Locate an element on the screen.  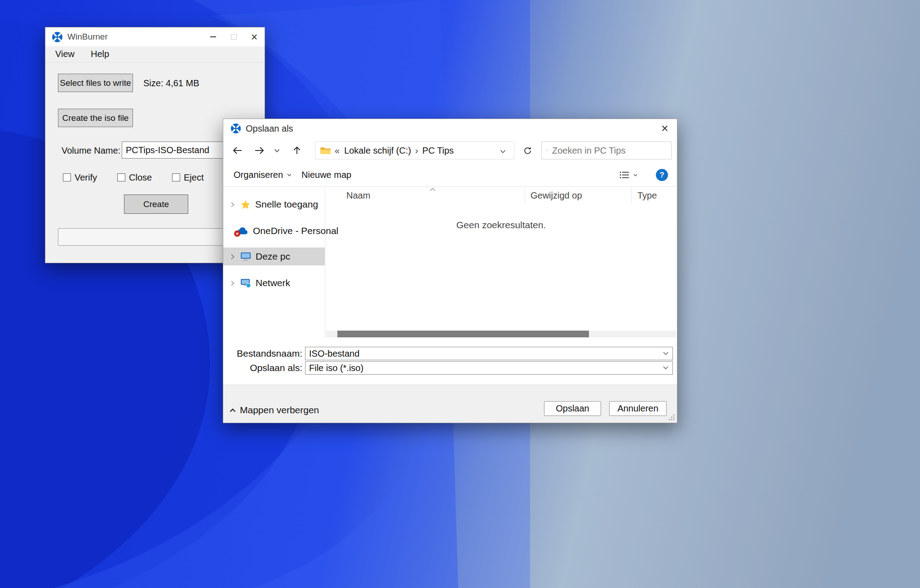
scrollbar-thumb is located at coordinates (463, 334).